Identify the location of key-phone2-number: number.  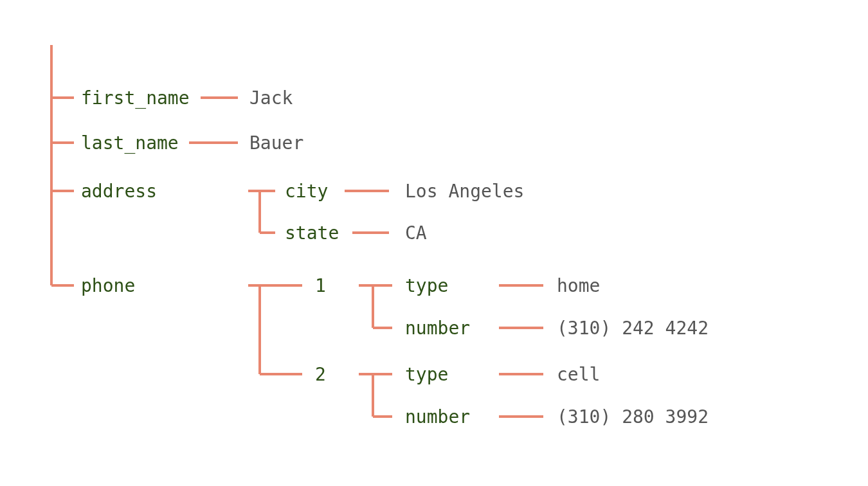
(437, 417).